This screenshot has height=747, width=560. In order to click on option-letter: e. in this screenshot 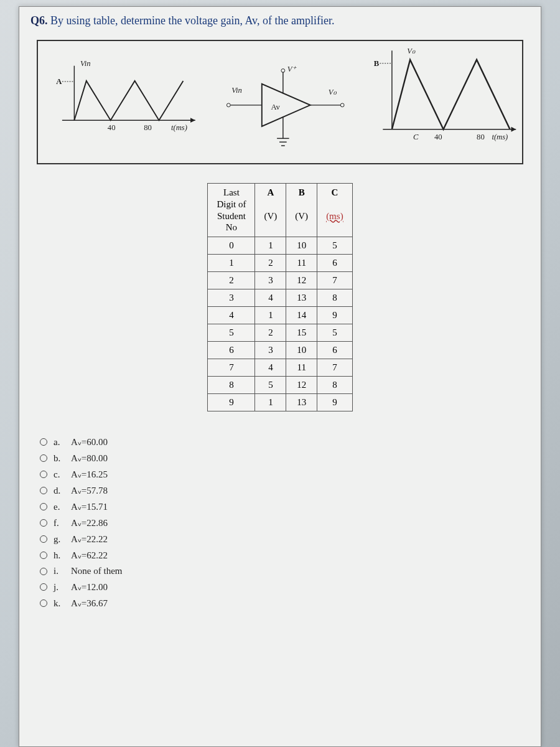, I will do `click(58, 507)`.